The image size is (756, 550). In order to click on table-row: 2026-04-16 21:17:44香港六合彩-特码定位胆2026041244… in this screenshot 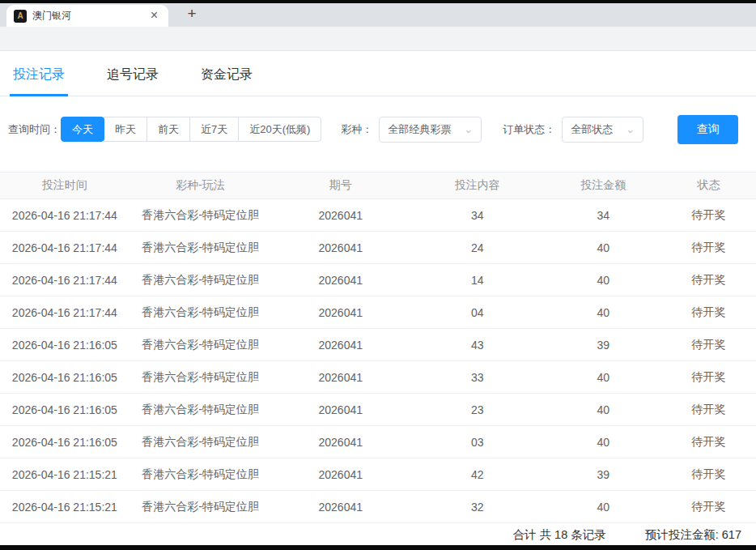, I will do `click(378, 248)`.